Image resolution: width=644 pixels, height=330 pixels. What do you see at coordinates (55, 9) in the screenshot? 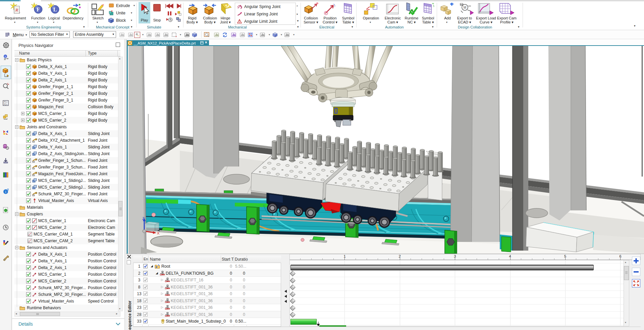
I see `svg-text: L` at bounding box center [55, 9].